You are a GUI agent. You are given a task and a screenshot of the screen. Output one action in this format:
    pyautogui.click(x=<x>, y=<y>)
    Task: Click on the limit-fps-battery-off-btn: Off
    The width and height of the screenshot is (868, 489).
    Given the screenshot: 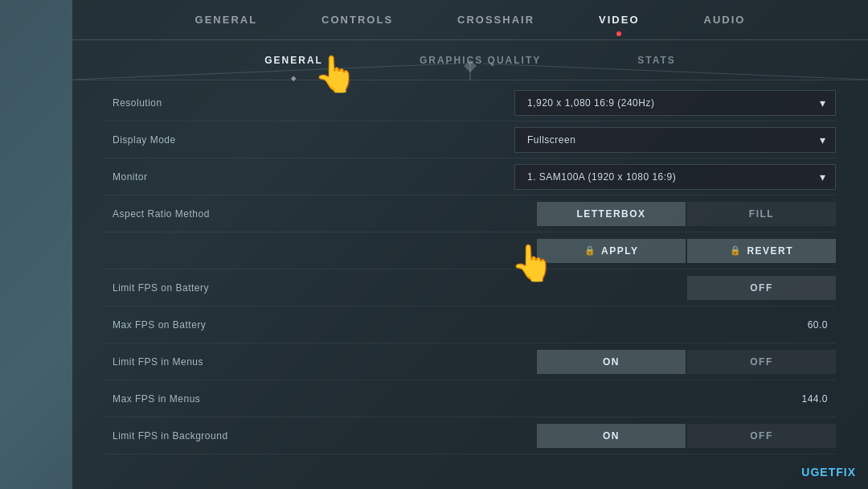 What is the action you would take?
    pyautogui.click(x=762, y=288)
    